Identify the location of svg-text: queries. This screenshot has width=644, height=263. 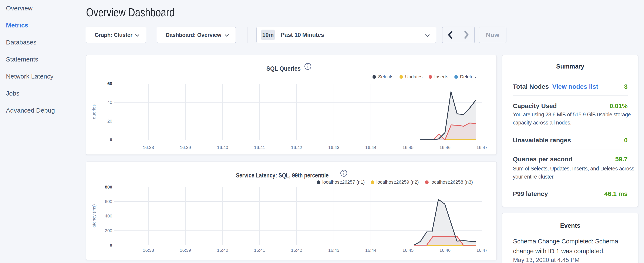
(94, 112).